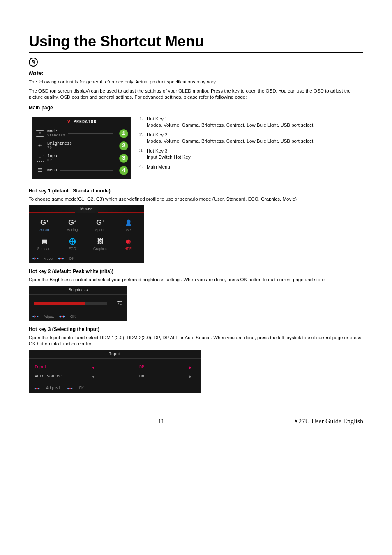 The image size is (392, 555). Describe the element at coordinates (86, 209) in the screenshot. I see `modes-panel-title: Modes` at that location.